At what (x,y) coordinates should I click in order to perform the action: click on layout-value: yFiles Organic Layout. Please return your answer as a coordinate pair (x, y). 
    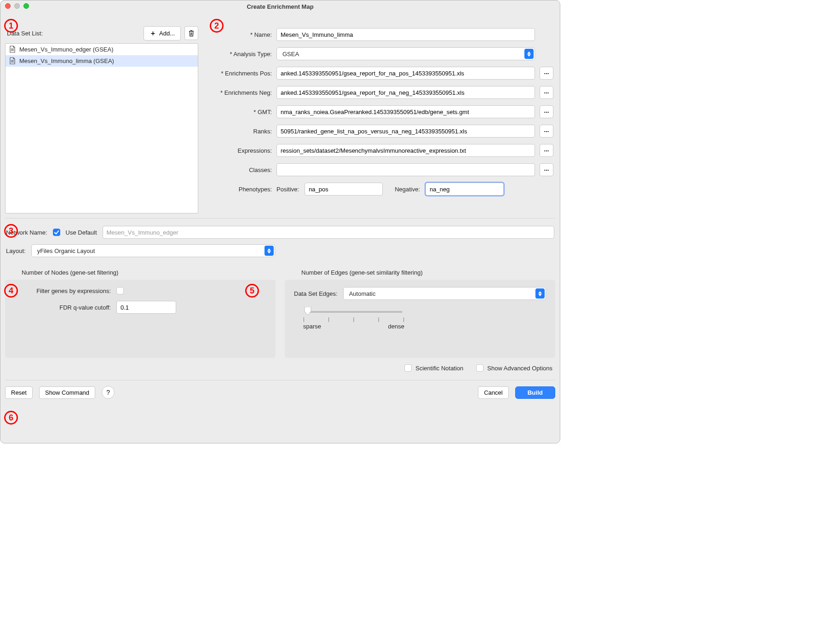
    Looking at the image, I should click on (66, 251).